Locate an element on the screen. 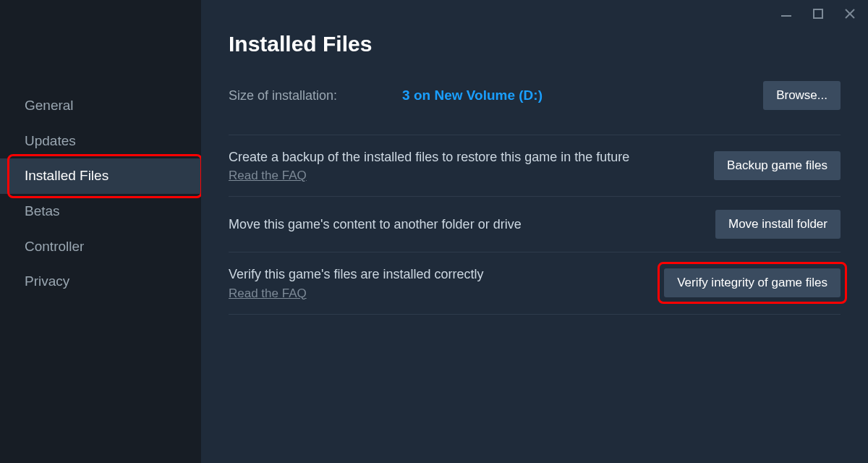 This screenshot has height=463, width=868. sidebar-item-betas: Betas is located at coordinates (101, 211).